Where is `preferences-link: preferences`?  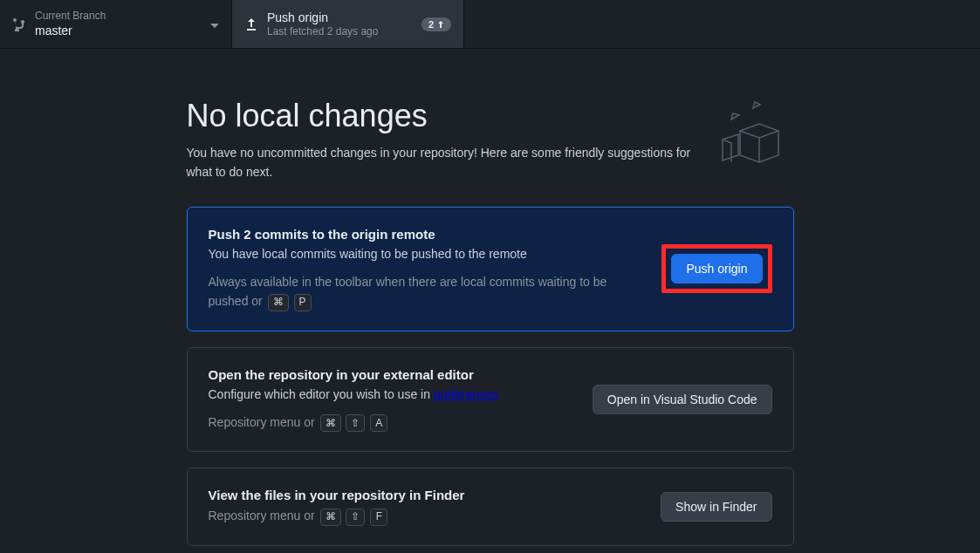 preferences-link: preferences is located at coordinates (466, 394).